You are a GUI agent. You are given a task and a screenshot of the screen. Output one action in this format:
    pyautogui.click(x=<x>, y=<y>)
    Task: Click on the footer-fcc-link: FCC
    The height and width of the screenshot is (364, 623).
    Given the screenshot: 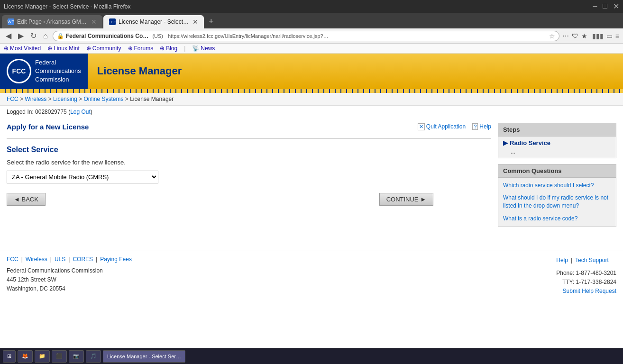 What is the action you would take?
    pyautogui.click(x=12, y=259)
    